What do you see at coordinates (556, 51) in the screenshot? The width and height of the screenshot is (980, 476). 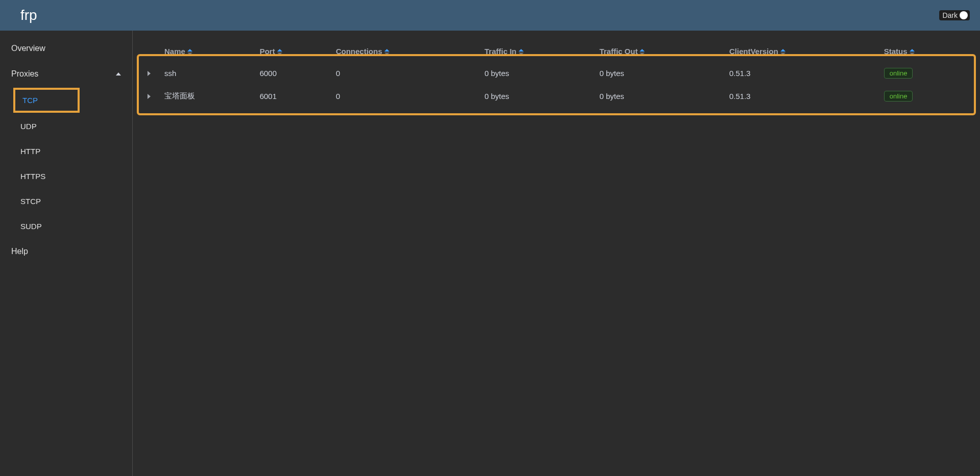 I see `table-header-row: Name Port Connections Traffic In Traffic…` at bounding box center [556, 51].